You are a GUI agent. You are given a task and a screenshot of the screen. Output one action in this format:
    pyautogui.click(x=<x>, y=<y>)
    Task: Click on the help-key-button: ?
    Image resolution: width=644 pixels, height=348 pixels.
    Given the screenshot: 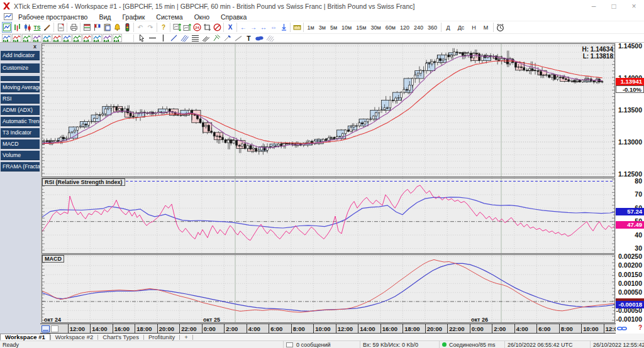 What is the action you would take?
    pyautogui.click(x=164, y=28)
    